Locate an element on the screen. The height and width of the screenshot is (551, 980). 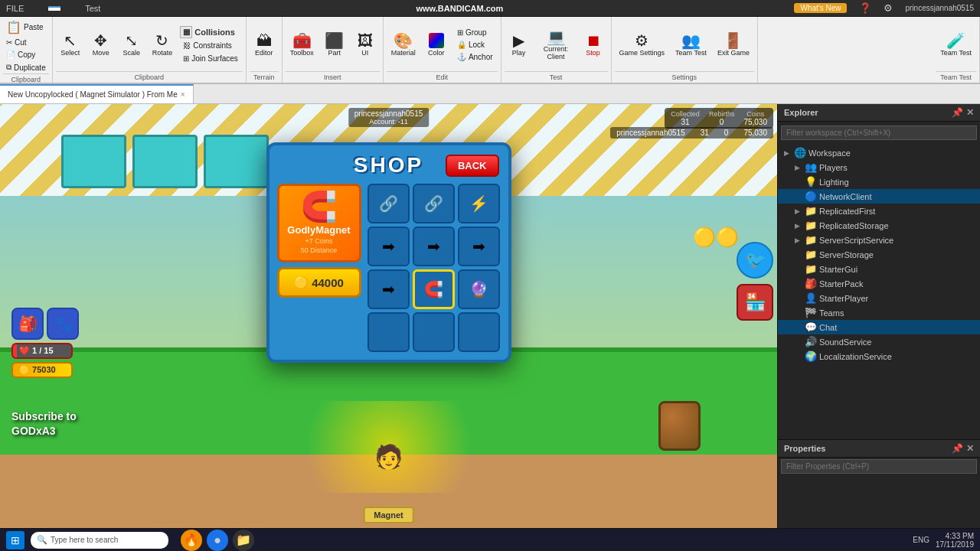
explorer-header: Explorer 📌 ✕ is located at coordinates (879, 113).